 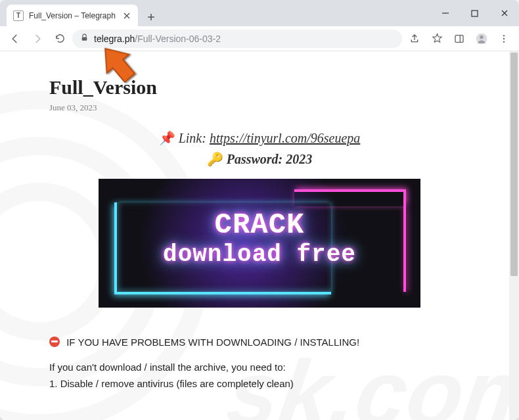 What do you see at coordinates (514, 164) in the screenshot?
I see `scrollbar-thumb` at bounding box center [514, 164].